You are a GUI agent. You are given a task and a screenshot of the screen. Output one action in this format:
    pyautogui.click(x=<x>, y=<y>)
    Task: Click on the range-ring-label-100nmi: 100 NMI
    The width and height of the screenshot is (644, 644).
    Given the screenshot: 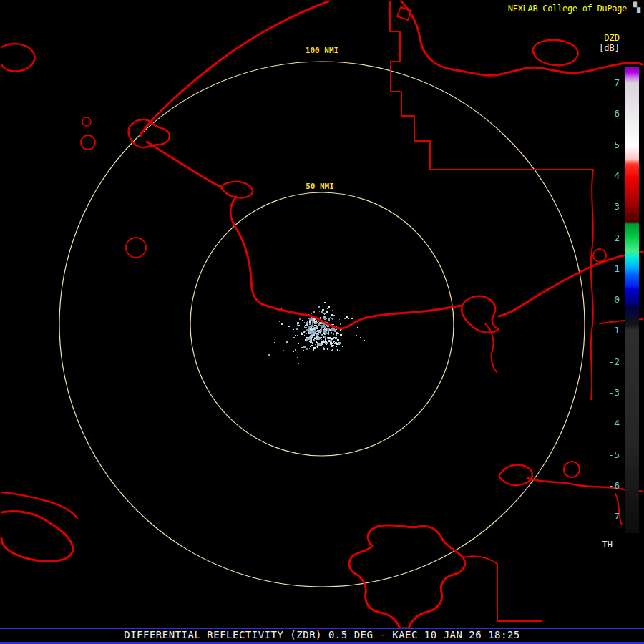 What is the action you would take?
    pyautogui.click(x=322, y=50)
    